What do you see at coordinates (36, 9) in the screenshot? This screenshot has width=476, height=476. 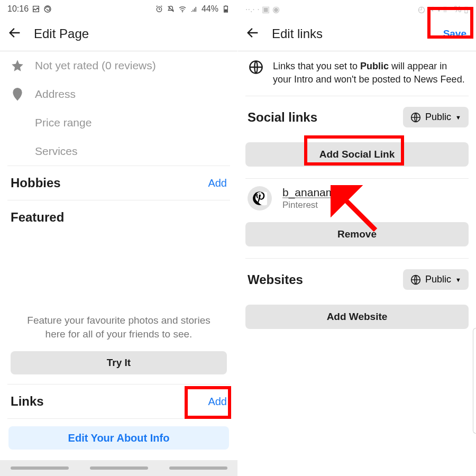 I see `image-icon` at bounding box center [36, 9].